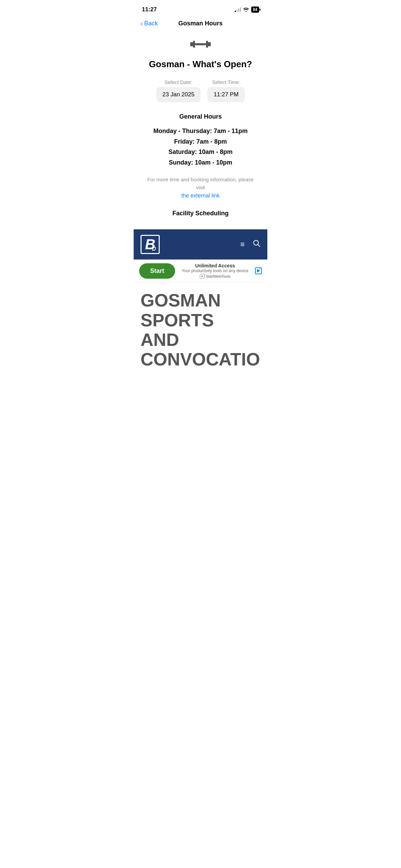 Image resolution: width=401 pixels, height=868 pixels. What do you see at coordinates (200, 213) in the screenshot?
I see `facility-title: Facility Scheduling` at bounding box center [200, 213].